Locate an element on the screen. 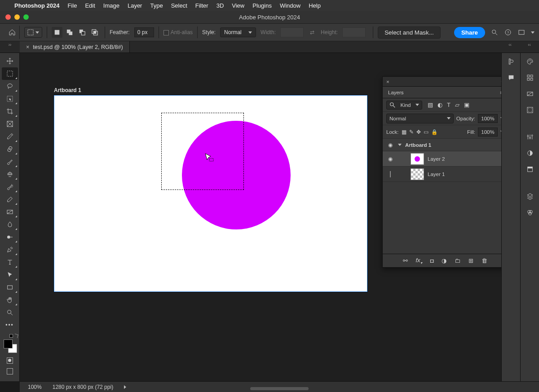 This screenshot has height=392, width=539. dodge-tool is located at coordinates (10, 237).